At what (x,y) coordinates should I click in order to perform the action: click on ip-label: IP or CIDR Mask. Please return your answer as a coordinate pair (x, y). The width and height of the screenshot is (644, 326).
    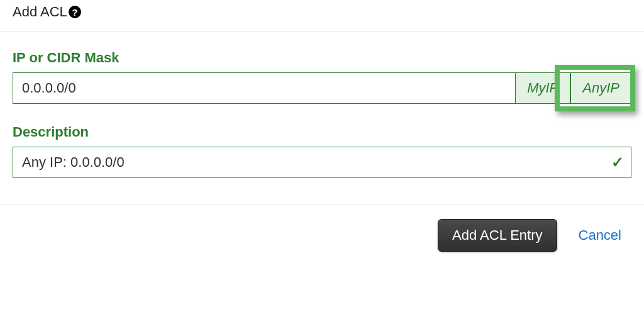
    Looking at the image, I should click on (322, 58).